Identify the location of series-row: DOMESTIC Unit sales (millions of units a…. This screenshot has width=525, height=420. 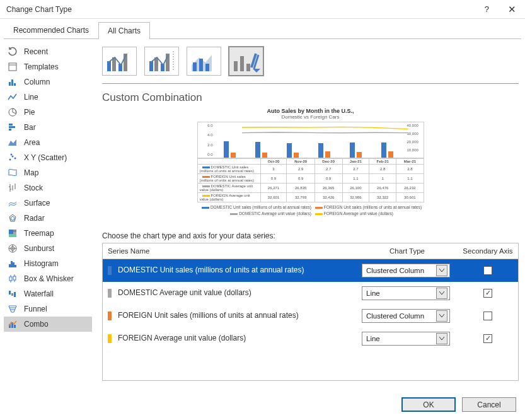
(310, 271).